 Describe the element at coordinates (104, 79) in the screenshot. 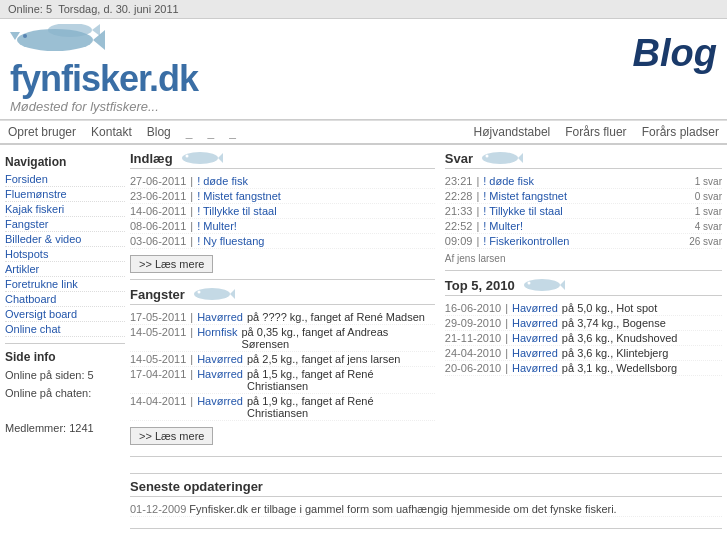

I see `site-title: fynfisker.dk` at that location.